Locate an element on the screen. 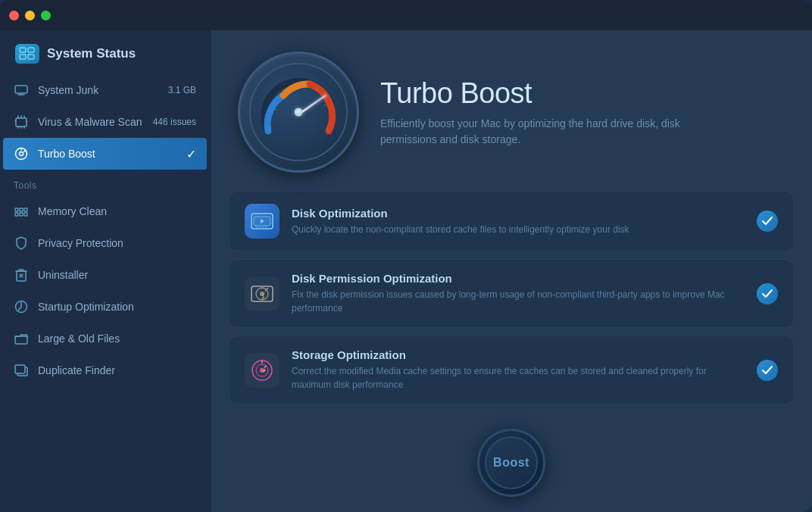 This screenshot has width=812, height=512. sidebar-header: System Status is located at coordinates (105, 52).